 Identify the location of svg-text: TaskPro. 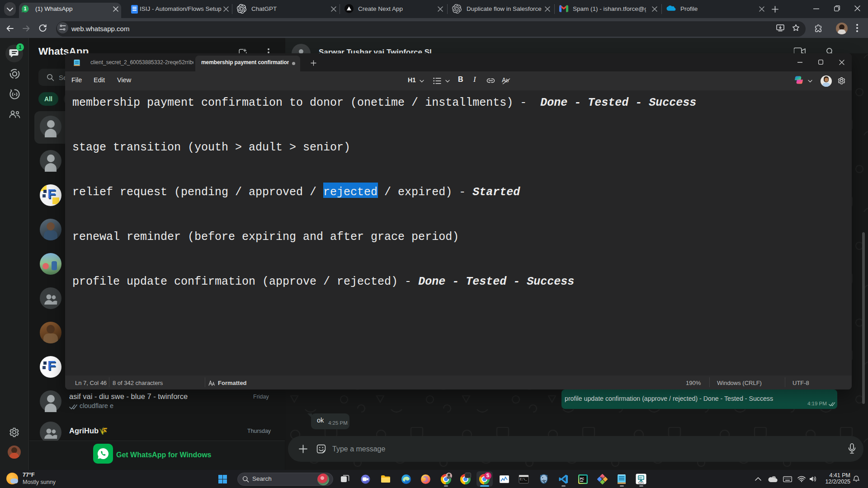
(641, 483).